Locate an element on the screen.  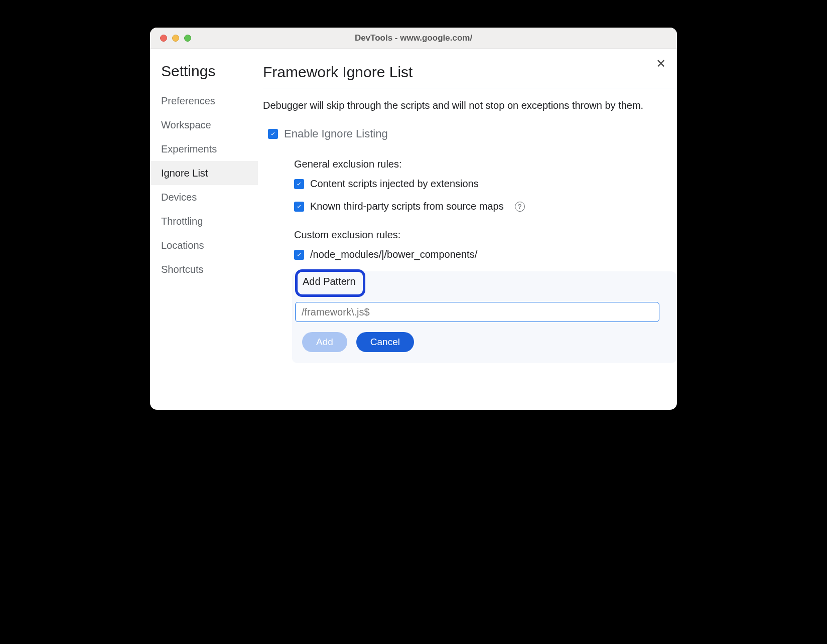
content-scripts-row: Content scripts injected by extensions is located at coordinates (486, 184).